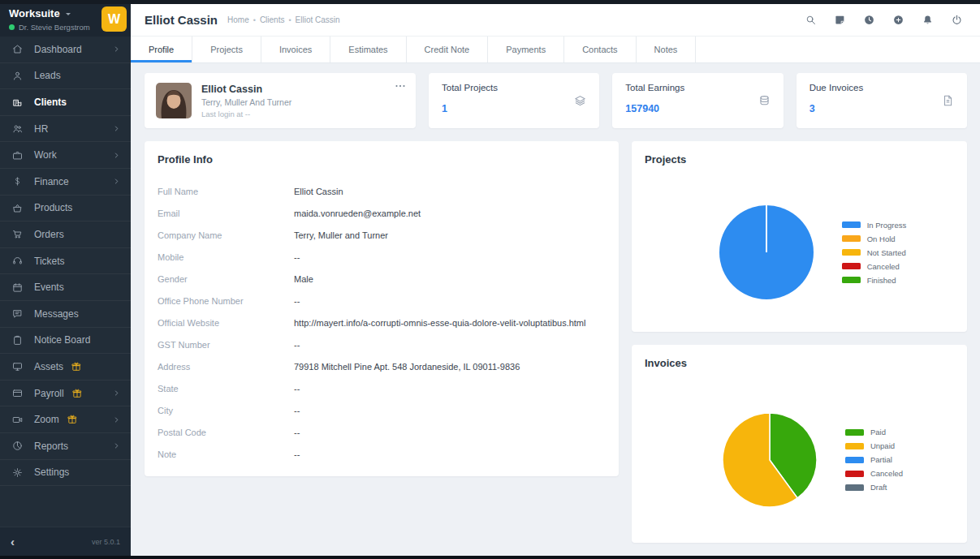 This screenshot has height=559, width=980. What do you see at coordinates (382, 300) in the screenshot?
I see `profile-field-office-phone-number: Office Phone Number --` at bounding box center [382, 300].